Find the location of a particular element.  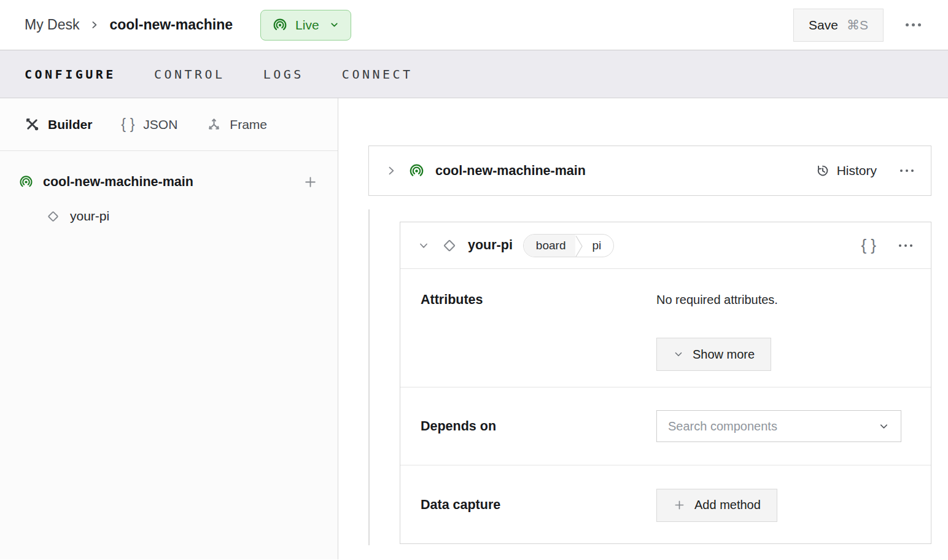

breadcrumb-separator-icon is located at coordinates (95, 25).